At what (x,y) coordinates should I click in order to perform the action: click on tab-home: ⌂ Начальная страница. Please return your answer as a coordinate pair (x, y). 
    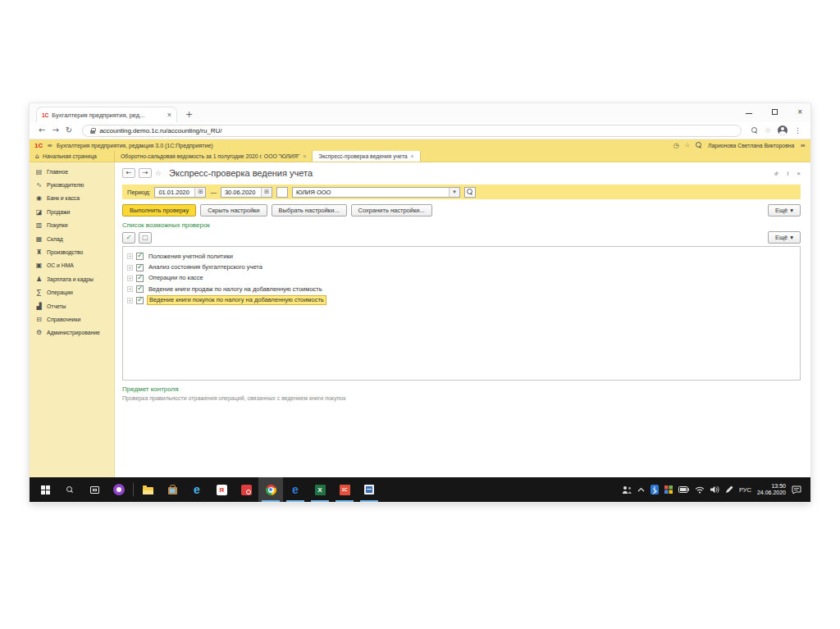
    Looking at the image, I should click on (72, 156).